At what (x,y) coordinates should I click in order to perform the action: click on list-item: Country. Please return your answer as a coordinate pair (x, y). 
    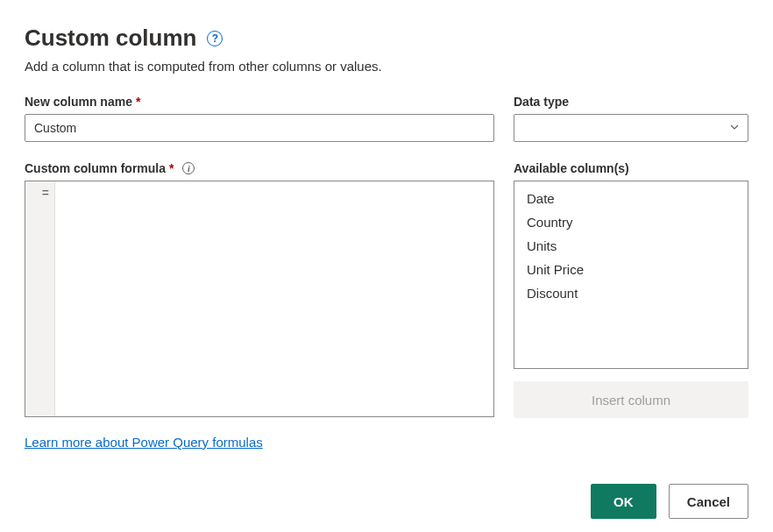
    Looking at the image, I should click on (631, 223).